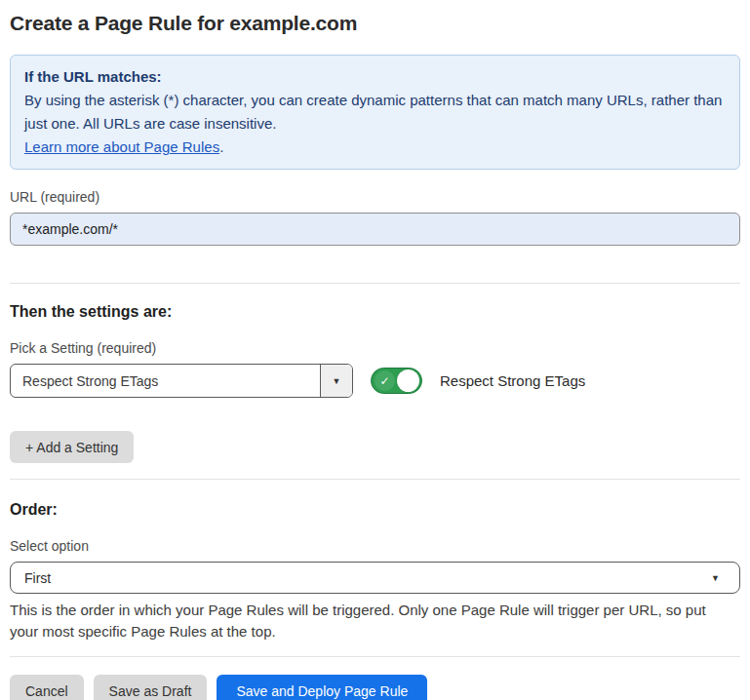 This screenshot has height=700, width=750. I want to click on order-select-label: Select option, so click(375, 546).